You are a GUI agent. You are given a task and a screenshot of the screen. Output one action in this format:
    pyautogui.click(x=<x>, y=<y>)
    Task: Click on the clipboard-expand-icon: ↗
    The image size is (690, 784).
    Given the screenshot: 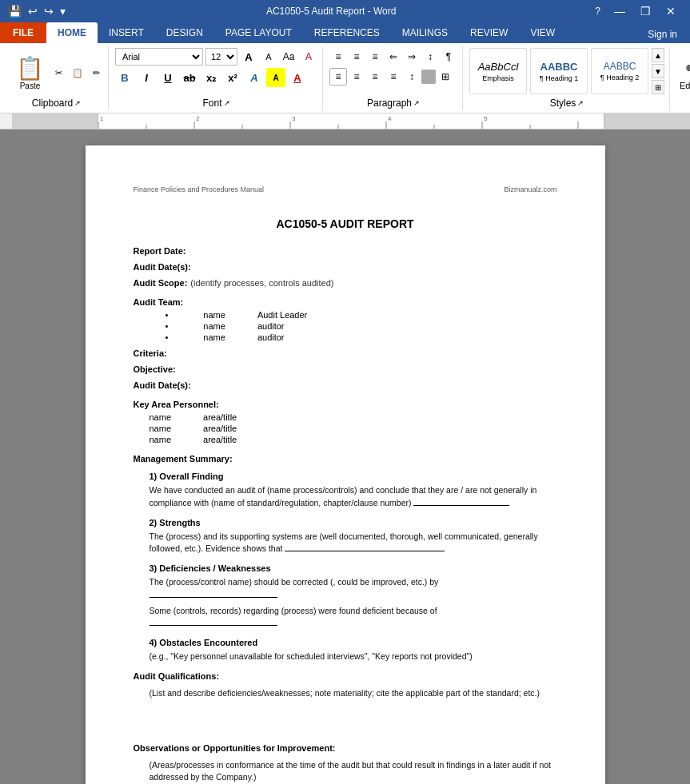 What is the action you would take?
    pyautogui.click(x=78, y=103)
    